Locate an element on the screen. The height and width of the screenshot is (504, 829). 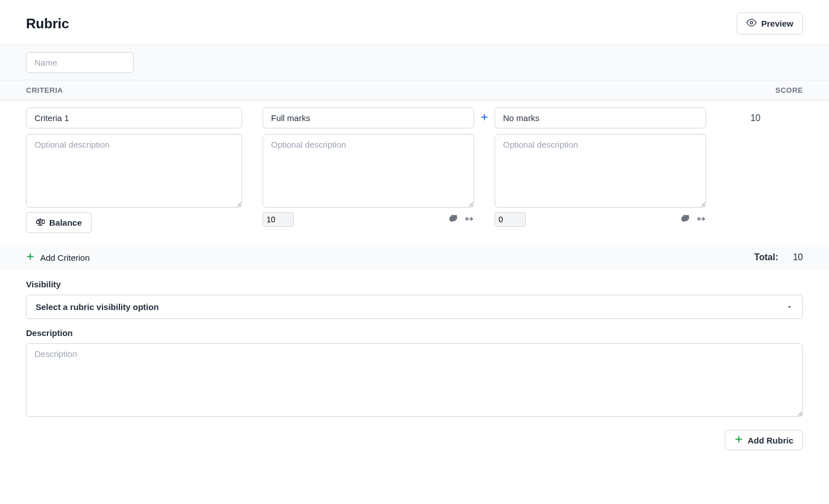
visibility-section: Visibility Select a rubric visibility op… is located at coordinates (414, 295).